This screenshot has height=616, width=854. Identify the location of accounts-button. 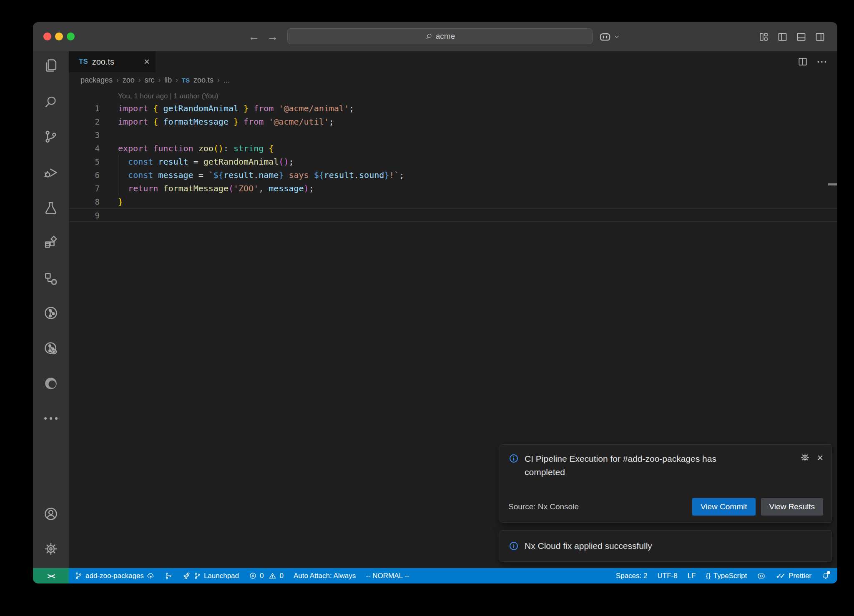
(51, 514).